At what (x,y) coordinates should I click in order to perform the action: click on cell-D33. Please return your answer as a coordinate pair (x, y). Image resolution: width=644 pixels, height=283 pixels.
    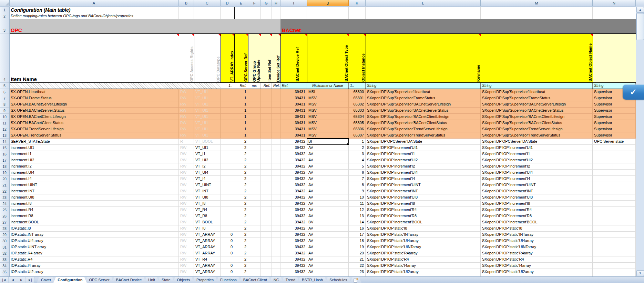
    Looking at the image, I should click on (227, 259).